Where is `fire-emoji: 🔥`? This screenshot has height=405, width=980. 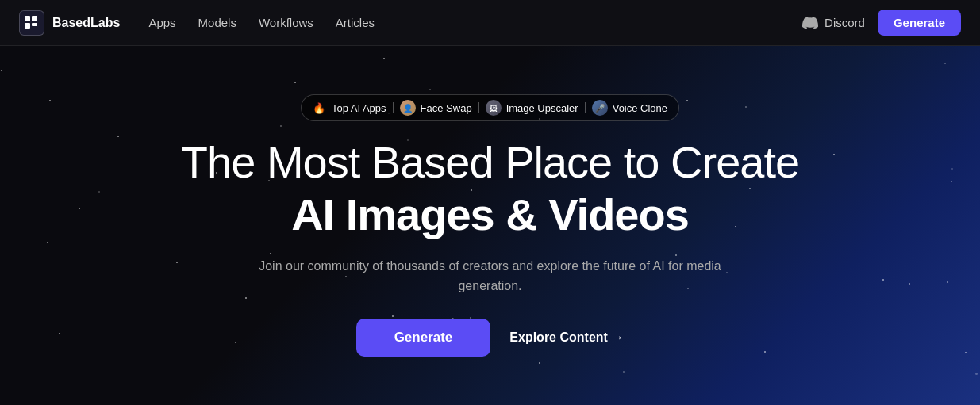
fire-emoji: 🔥 is located at coordinates (319, 108).